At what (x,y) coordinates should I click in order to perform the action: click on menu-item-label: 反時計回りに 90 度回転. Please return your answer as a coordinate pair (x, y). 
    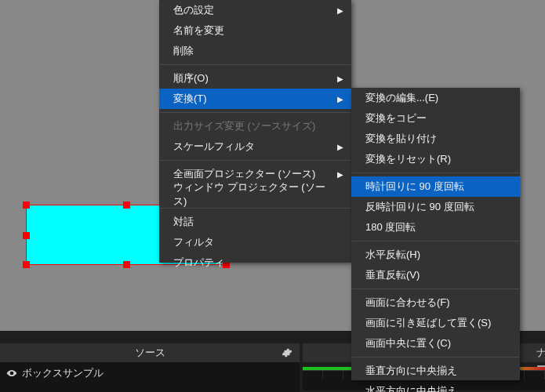
    Looking at the image, I should click on (420, 207).